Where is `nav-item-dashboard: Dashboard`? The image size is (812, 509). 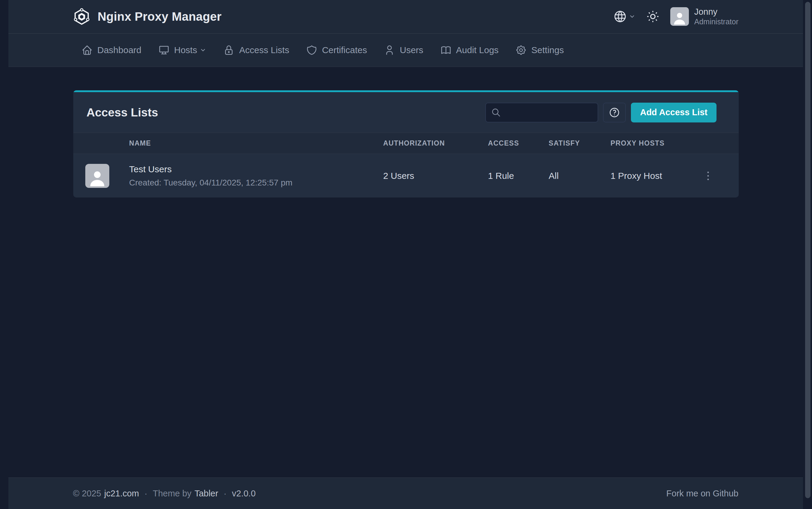 nav-item-dashboard: Dashboard is located at coordinates (111, 50).